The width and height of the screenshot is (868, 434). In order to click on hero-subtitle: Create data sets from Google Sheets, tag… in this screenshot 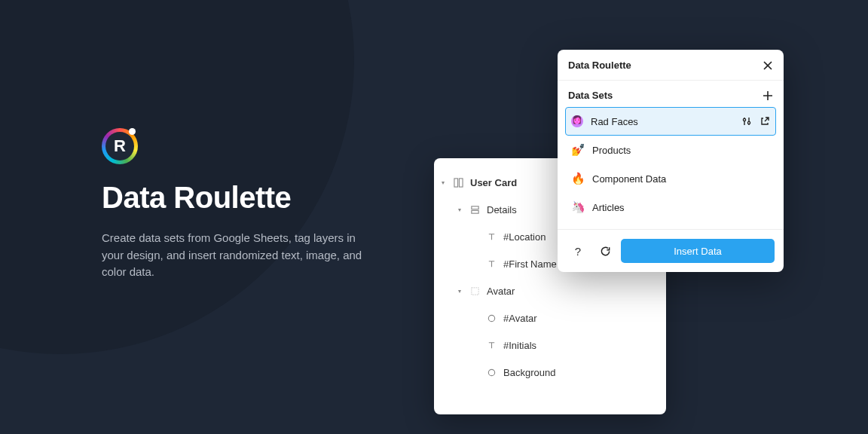, I will do `click(237, 255)`.